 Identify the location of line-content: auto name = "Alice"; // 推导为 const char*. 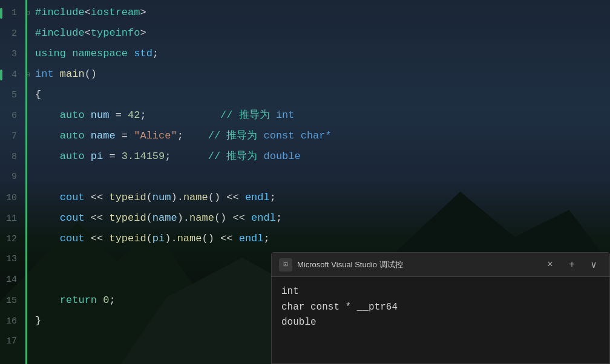
(323, 136).